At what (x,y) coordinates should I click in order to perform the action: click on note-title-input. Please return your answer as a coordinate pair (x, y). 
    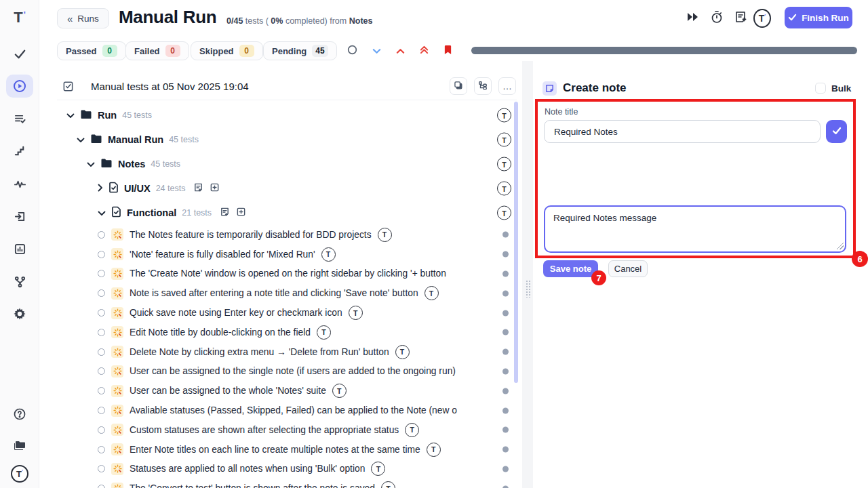
    Looking at the image, I should click on (682, 131).